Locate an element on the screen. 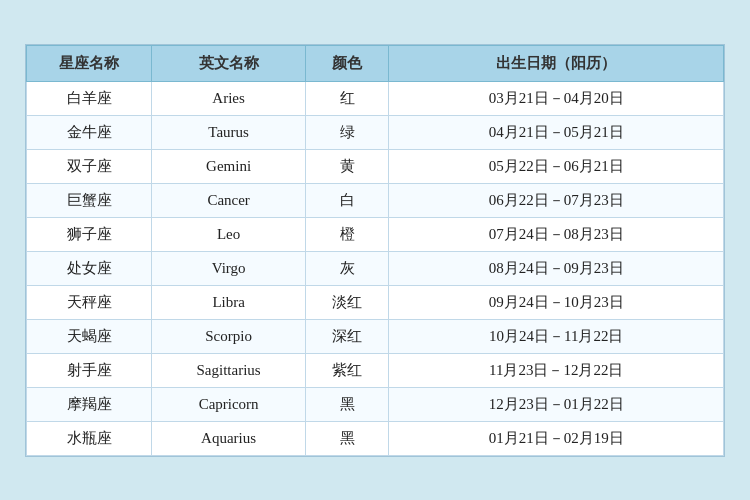  cell-english: Aries is located at coordinates (228, 98).